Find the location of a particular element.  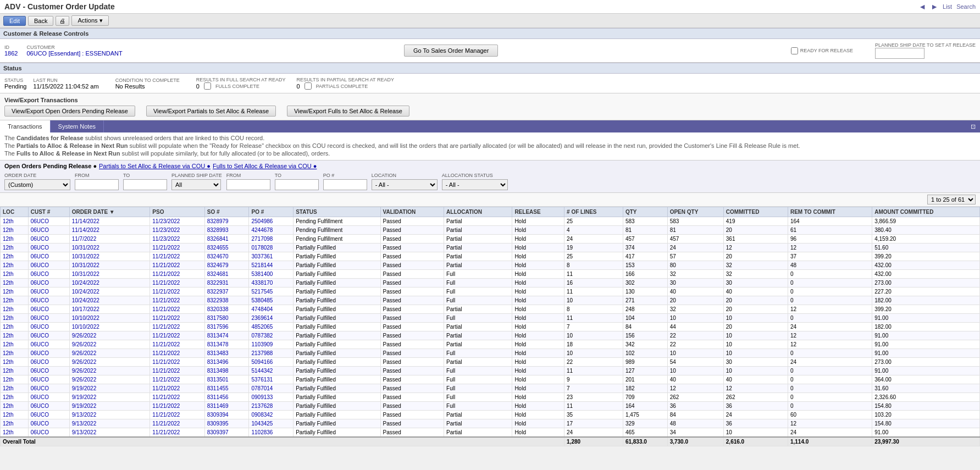

customer-field: CUSTOMER 06UCO [Essendant] : ESSENDANT is located at coordinates (74, 51).